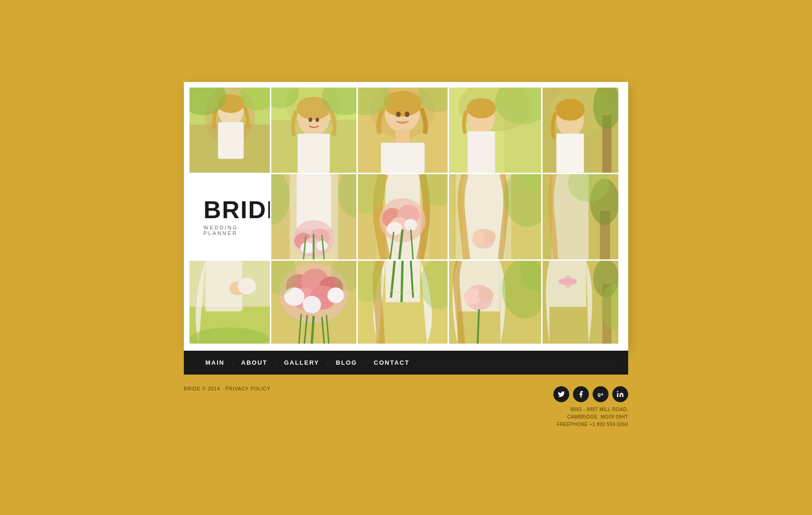  Describe the element at coordinates (601, 394) in the screenshot. I see `googleplus-icon: g+` at that location.